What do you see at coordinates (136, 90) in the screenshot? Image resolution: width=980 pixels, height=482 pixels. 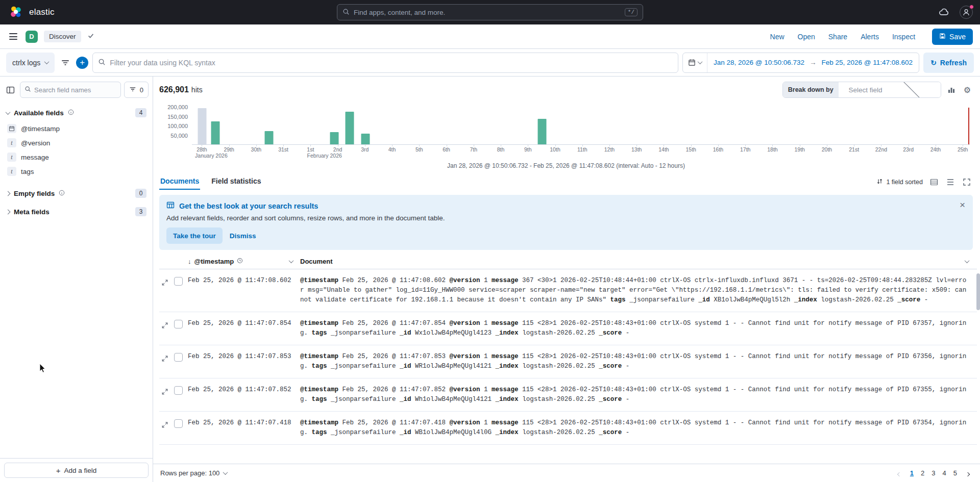 I see `field-filter-button: 0` at bounding box center [136, 90].